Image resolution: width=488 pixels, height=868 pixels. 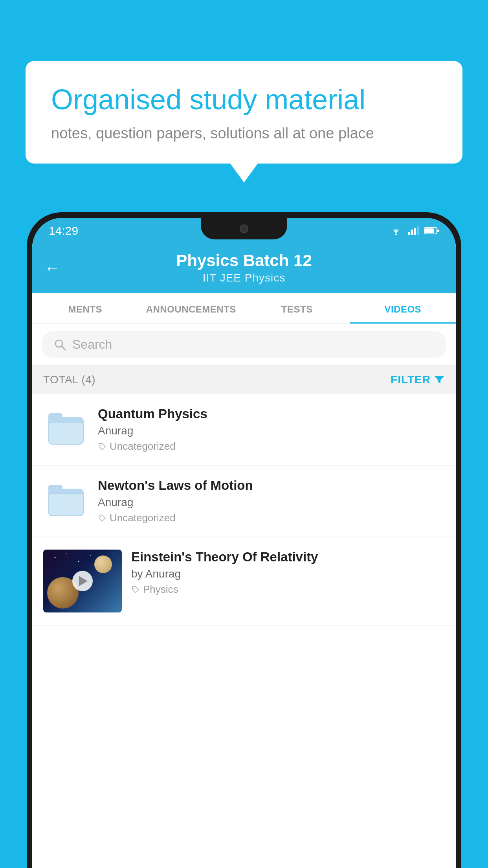 What do you see at coordinates (288, 572) in the screenshot?
I see `video-info: Einstein's Theory Of Relativity by Anura…` at bounding box center [288, 572].